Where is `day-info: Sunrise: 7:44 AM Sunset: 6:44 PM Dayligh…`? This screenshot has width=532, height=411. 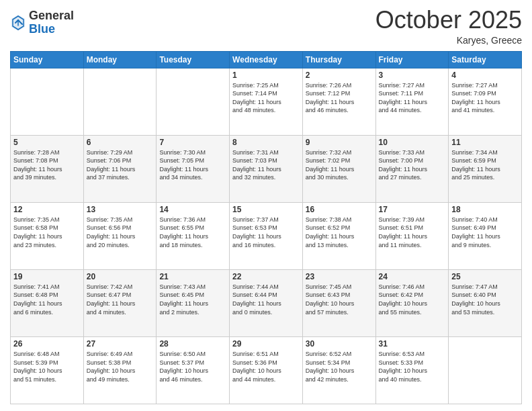
day-info: Sunrise: 7:44 AM Sunset: 6:44 PM Dayligh… is located at coordinates (266, 300).